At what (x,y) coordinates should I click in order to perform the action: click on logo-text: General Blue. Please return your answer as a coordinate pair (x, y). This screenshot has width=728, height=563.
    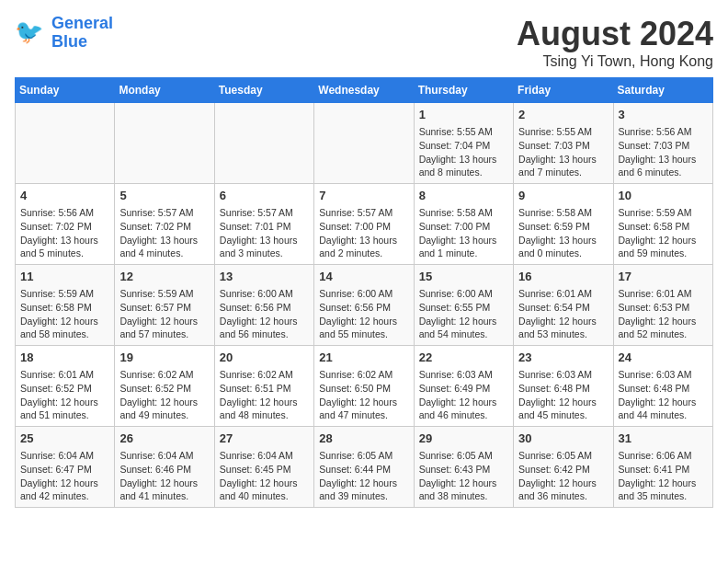
    Looking at the image, I should click on (83, 33).